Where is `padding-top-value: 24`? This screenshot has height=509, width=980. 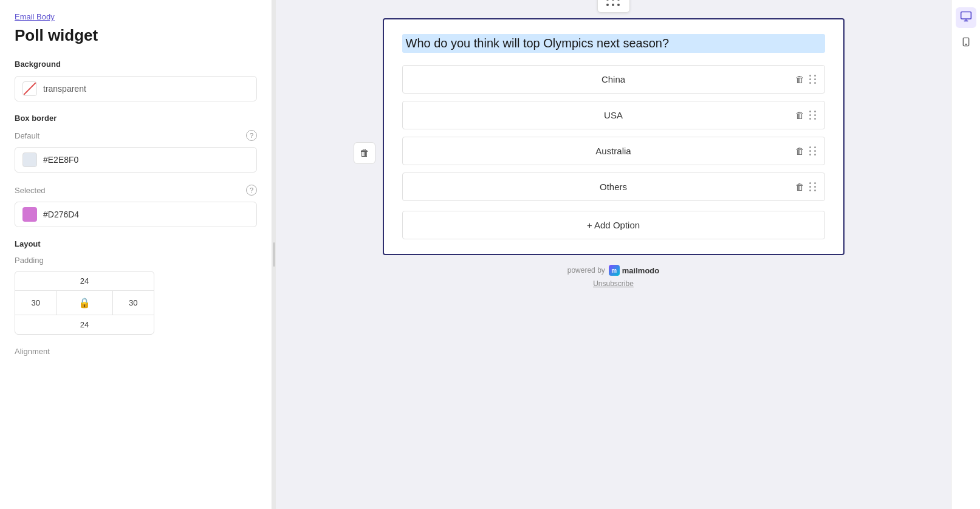 padding-top-value: 24 is located at coordinates (84, 281).